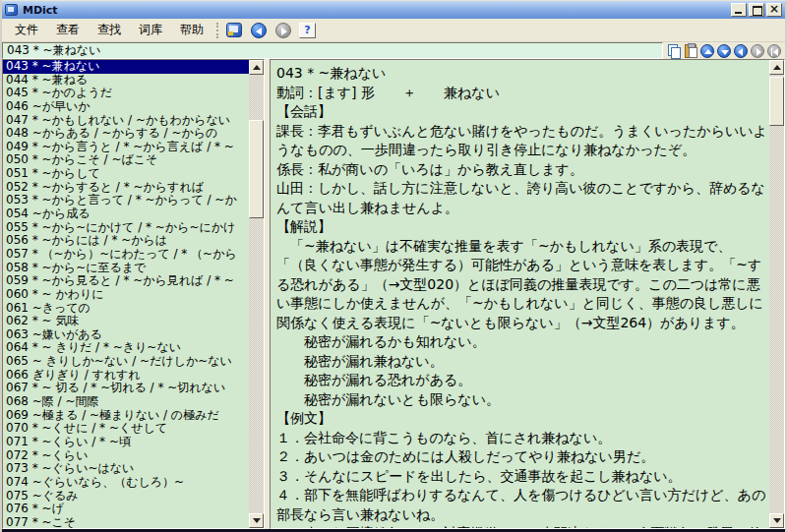  Describe the element at coordinates (192, 30) in the screenshot. I see `menu-item: 帮助` at that location.